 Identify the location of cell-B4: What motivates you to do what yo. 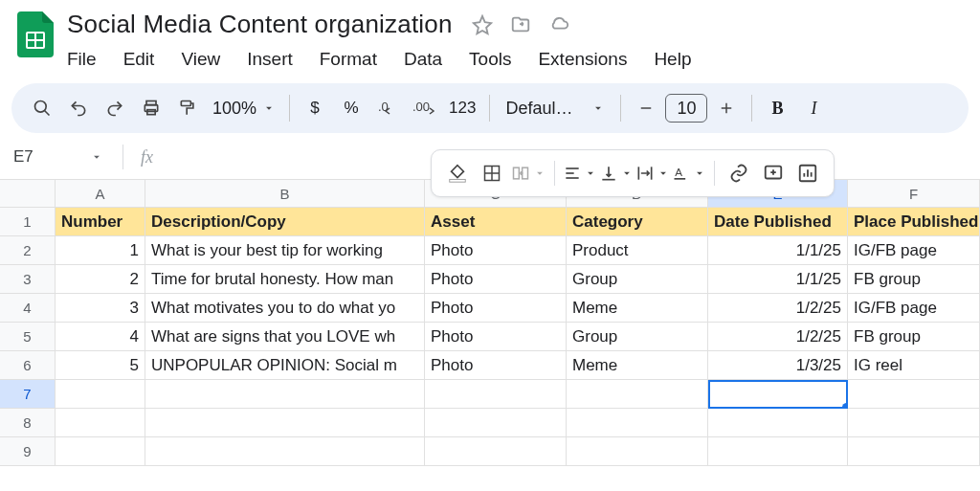
(285, 308).